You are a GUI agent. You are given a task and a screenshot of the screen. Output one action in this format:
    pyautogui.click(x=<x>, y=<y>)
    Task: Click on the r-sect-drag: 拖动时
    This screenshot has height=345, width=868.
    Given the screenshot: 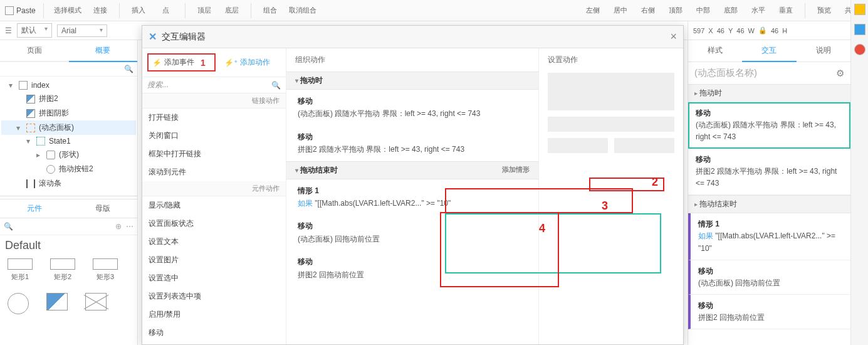 What is the action you would take?
    pyautogui.click(x=770, y=93)
    